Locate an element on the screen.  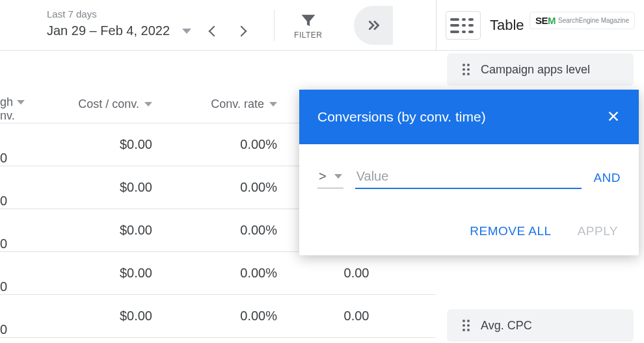
view-type-title: Table is located at coordinates (507, 25).